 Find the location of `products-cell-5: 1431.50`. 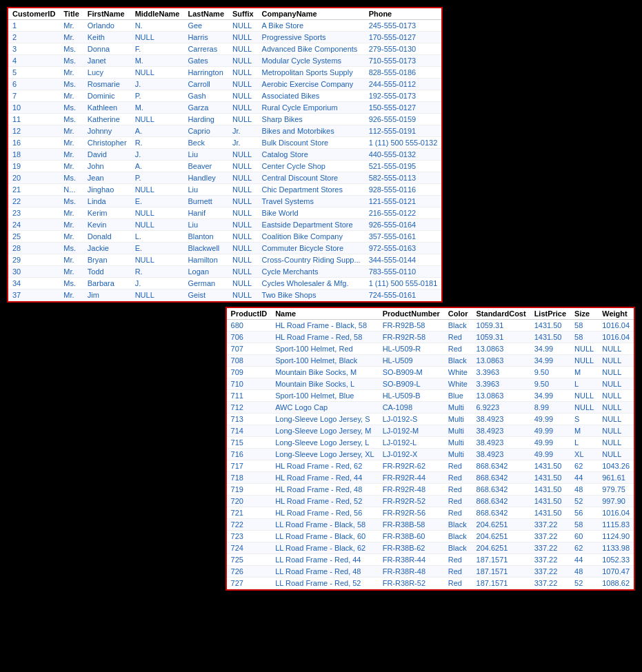

products-cell-5: 1431.50 is located at coordinates (550, 513).